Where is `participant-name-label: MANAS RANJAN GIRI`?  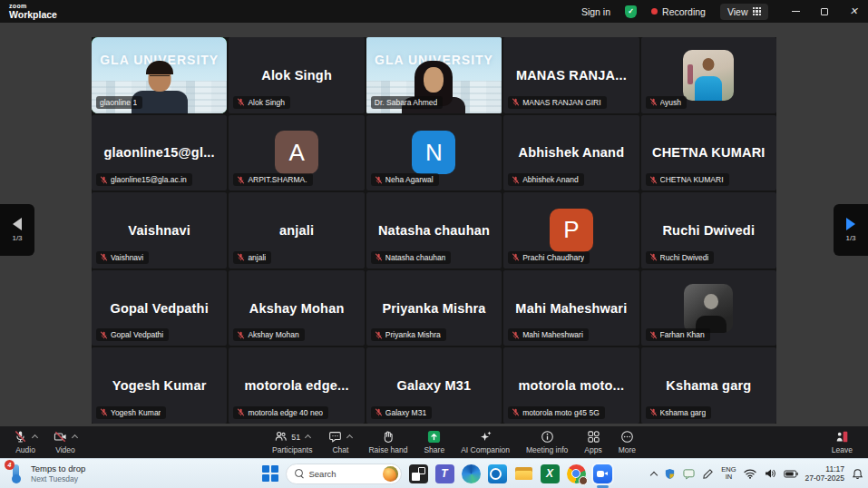
participant-name-label: MANAS RANJAN GIRI is located at coordinates (557, 102).